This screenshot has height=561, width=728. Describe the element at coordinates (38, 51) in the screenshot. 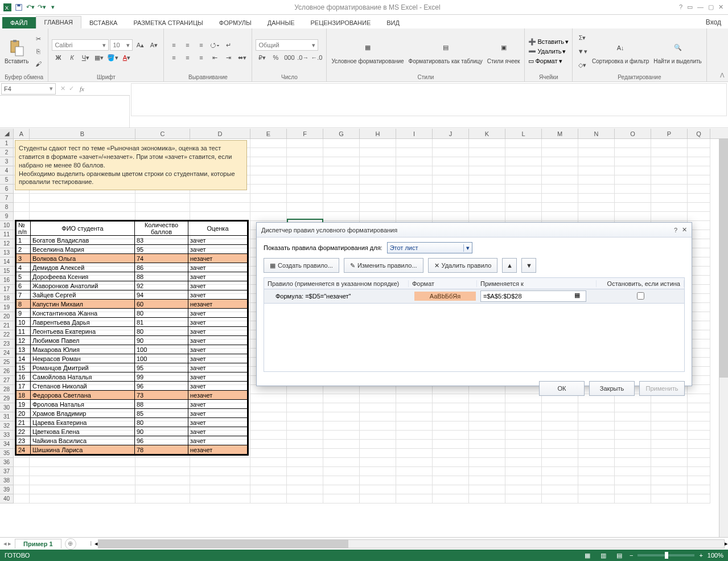

I see `copy-icon: ⎘` at that location.